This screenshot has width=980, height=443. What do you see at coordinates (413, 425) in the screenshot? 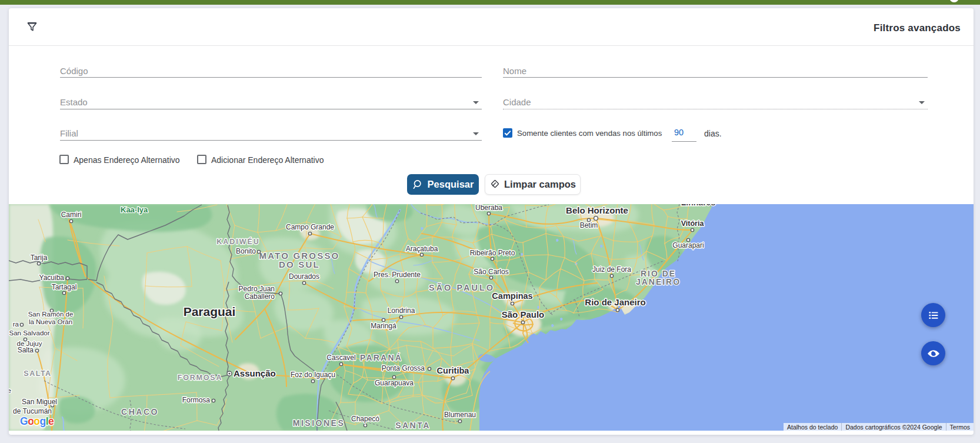
I see `svg-text: SANTA` at bounding box center [413, 425].